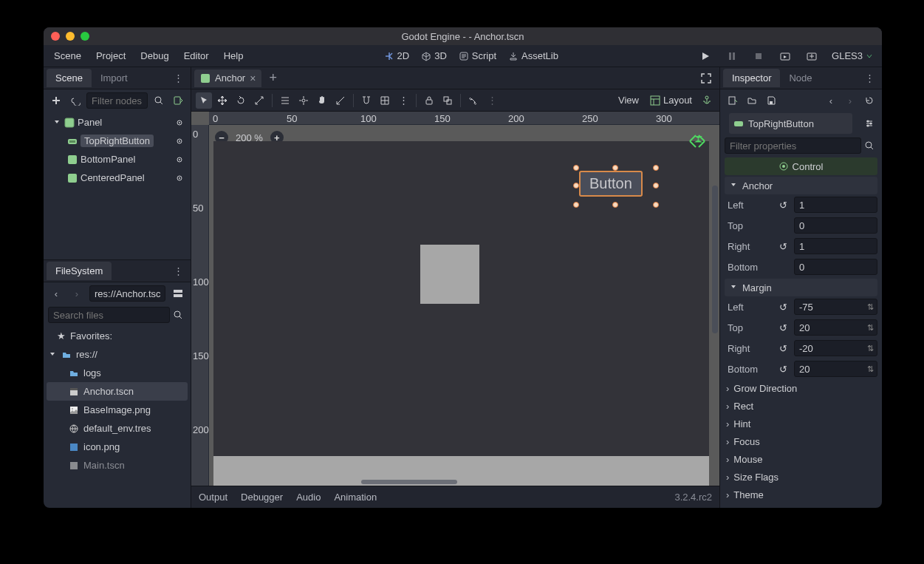 This screenshot has height=564, width=924. What do you see at coordinates (836, 225) in the screenshot?
I see `anchor-top-input: 0` at bounding box center [836, 225].